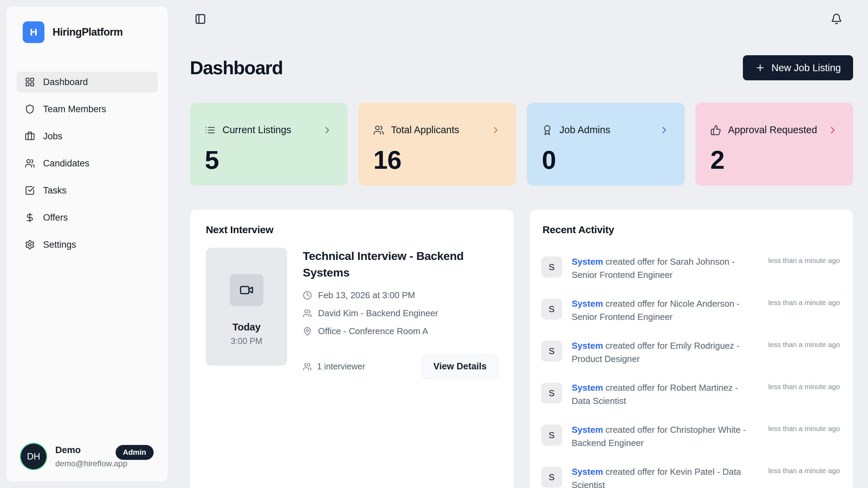 Image resolution: width=868 pixels, height=488 pixels. Describe the element at coordinates (307, 296) in the screenshot. I see `clock-icon` at that location.